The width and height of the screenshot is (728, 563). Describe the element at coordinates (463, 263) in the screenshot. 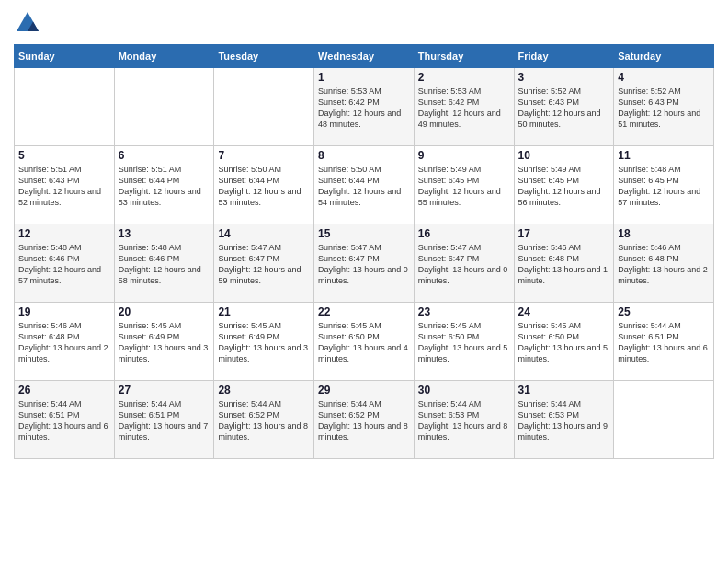

I see `calendar-cell: 16Sunrise: 5:47 AMSunset: 6:47 PMDayligh…` at that location.